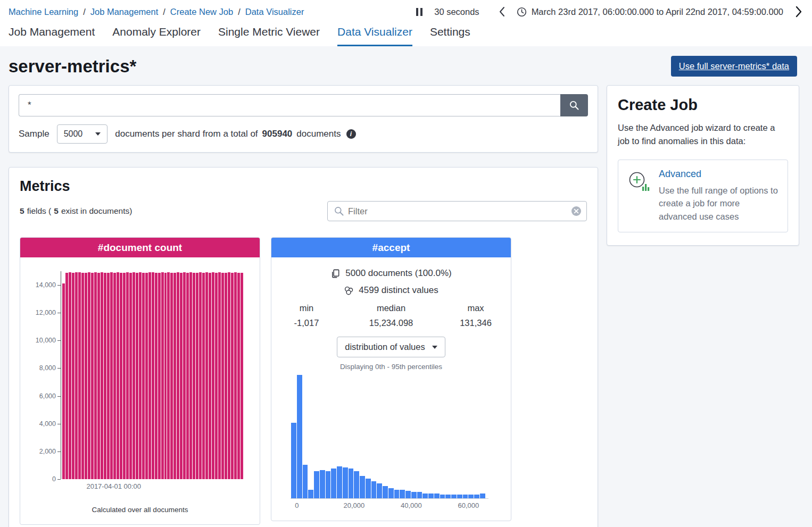 The image size is (812, 527). Describe the element at coordinates (38, 451) in the screenshot. I see `y-axis-tick-label: 2,000` at that location.